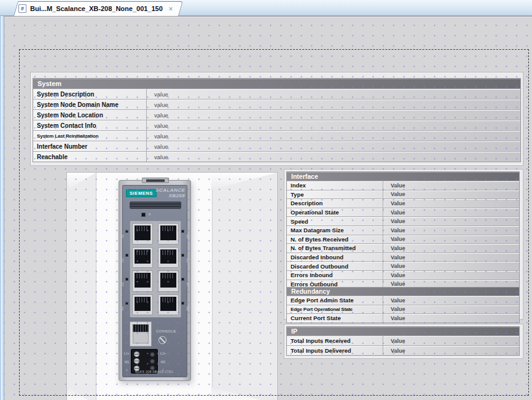  I want to click on table-row: Interface Numbervalue, so click(276, 146).